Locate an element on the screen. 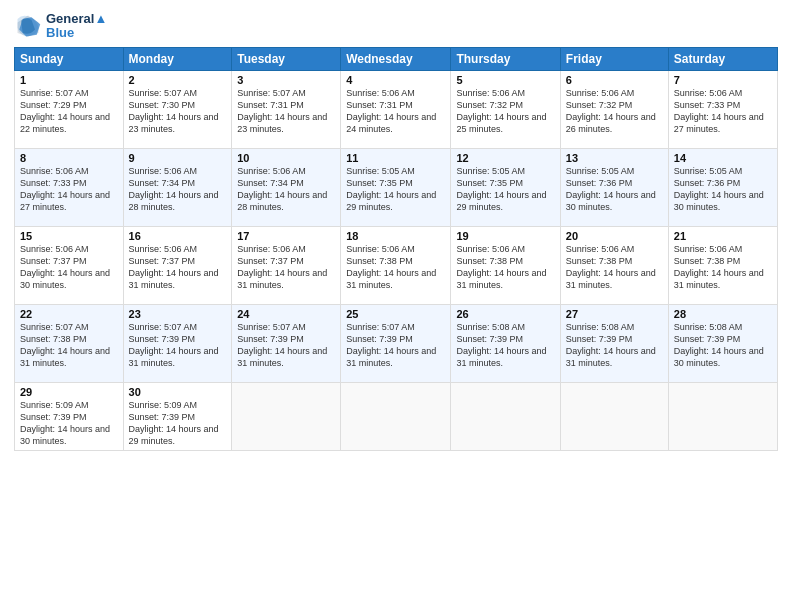  day-number: 3 is located at coordinates (286, 80).